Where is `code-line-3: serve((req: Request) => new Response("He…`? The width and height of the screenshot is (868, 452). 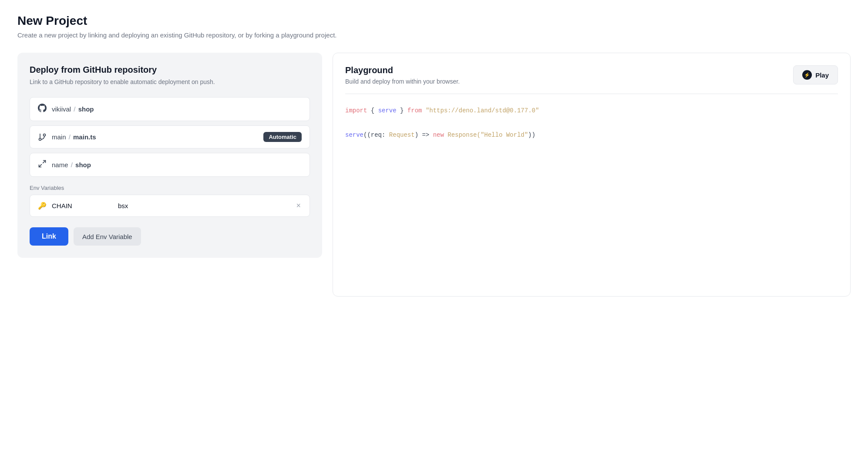 code-line-3: serve((req: Request) => new Response("He… is located at coordinates (592, 135).